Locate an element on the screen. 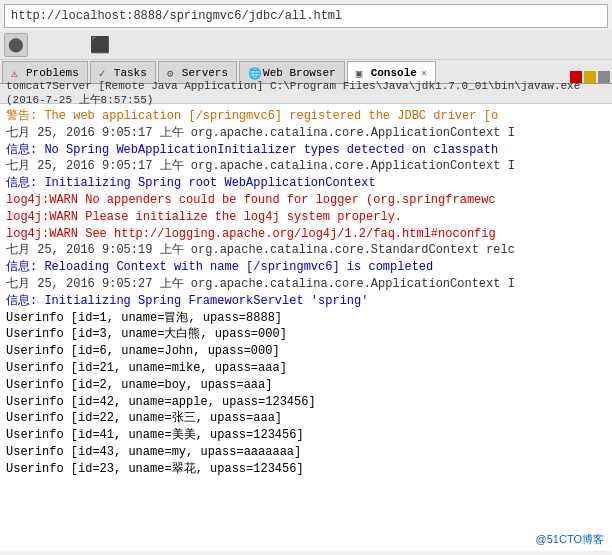 The width and height of the screenshot is (612, 555). console-line: Userinfo [id=23, uname=翠花, upass=123456] is located at coordinates (306, 470).